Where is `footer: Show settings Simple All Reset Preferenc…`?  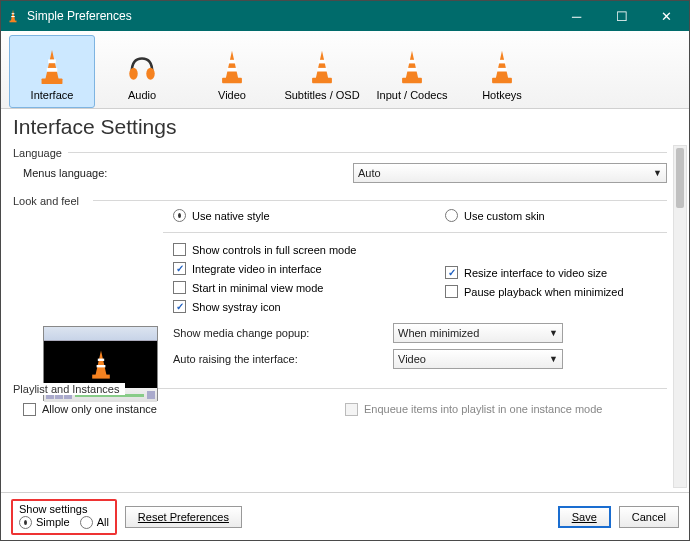
footer: Show settings Simple All Reset Preferenc… is located at coordinates (345, 516).